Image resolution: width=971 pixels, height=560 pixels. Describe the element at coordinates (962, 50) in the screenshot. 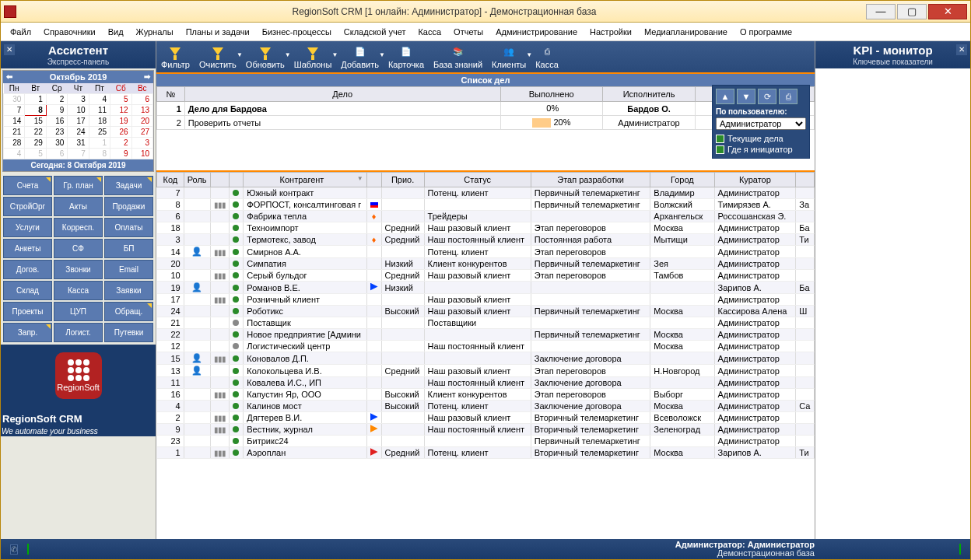

I see `kpi-close-icon: ✕` at that location.